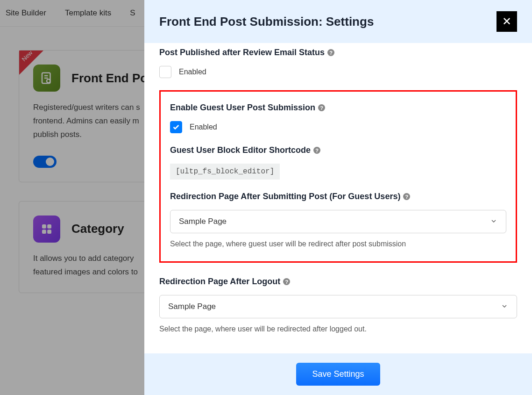 This screenshot has height=395, width=532. I want to click on help-text: Select the page, where user will be redi…, so click(338, 329).